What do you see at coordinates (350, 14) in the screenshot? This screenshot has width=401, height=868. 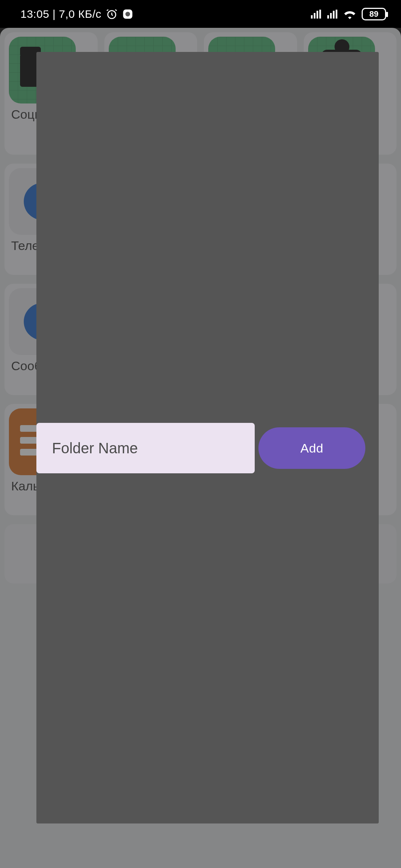 I see `wifi-icon` at bounding box center [350, 14].